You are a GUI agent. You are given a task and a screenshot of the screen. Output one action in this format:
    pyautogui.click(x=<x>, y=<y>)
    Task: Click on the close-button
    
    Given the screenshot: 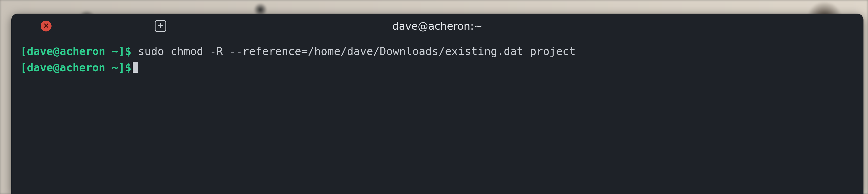 What is the action you would take?
    pyautogui.click(x=46, y=26)
    